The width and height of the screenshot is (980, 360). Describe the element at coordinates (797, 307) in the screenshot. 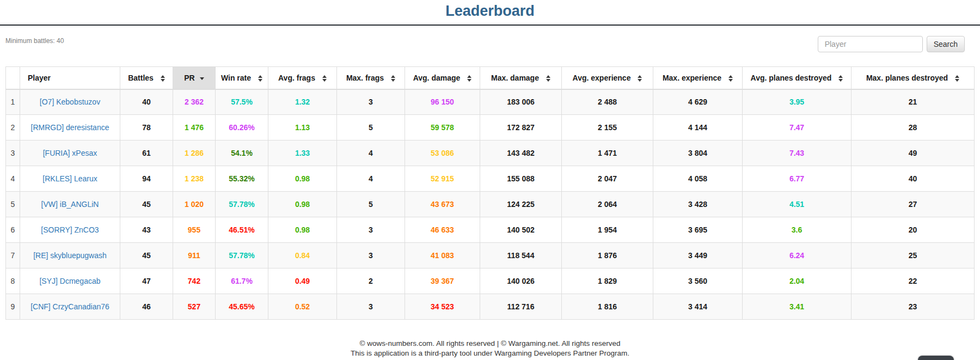

I see `stat-cell: 3.41` at that location.